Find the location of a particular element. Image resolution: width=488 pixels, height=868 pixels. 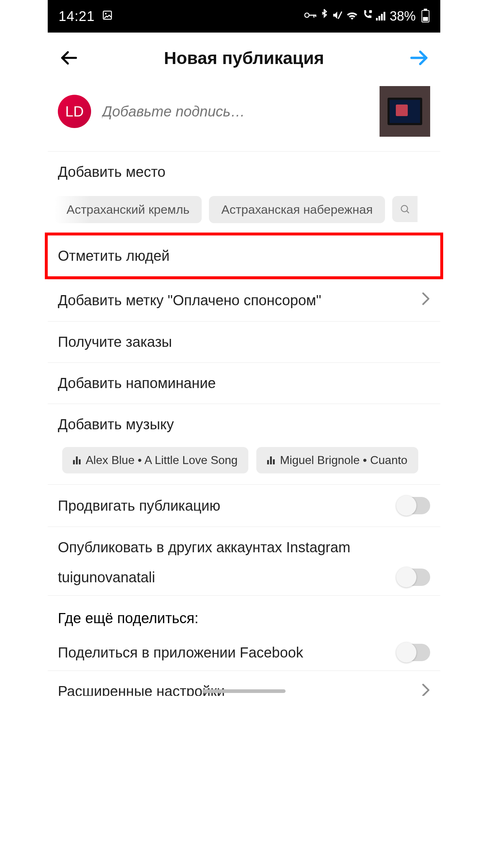

page-title: Новая публикация is located at coordinates (244, 58).